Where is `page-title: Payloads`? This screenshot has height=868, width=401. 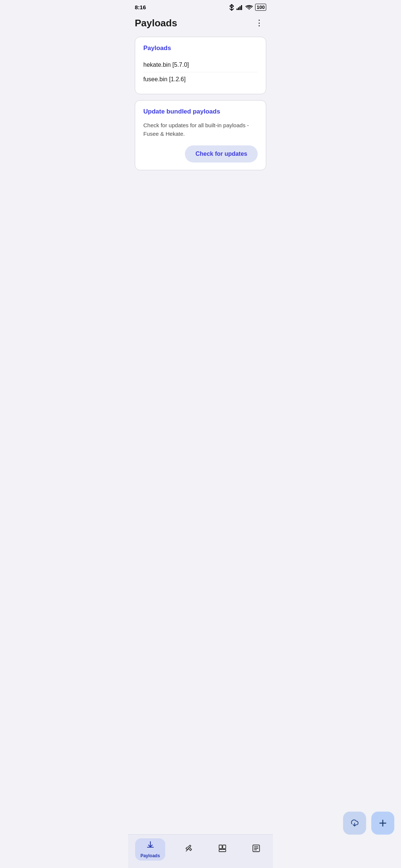
page-title: Payloads is located at coordinates (156, 23).